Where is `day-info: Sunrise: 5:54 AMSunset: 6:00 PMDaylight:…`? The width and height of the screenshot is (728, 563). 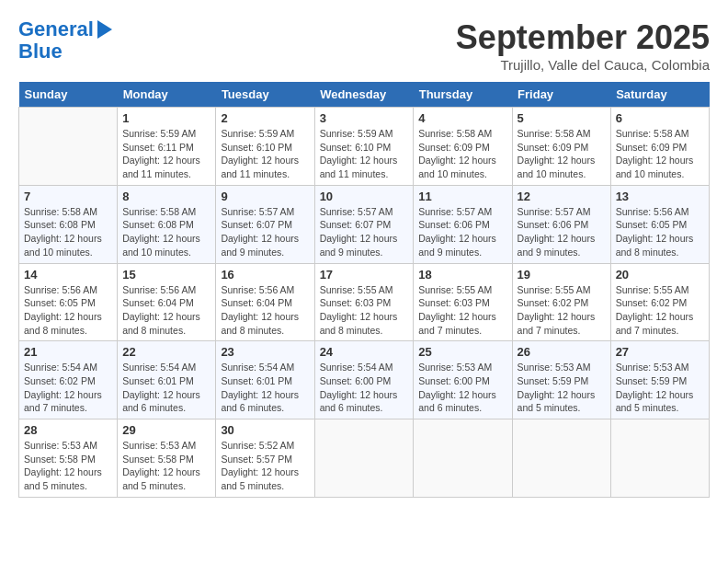 day-info: Sunrise: 5:54 AMSunset: 6:00 PMDaylight:… is located at coordinates (364, 388).